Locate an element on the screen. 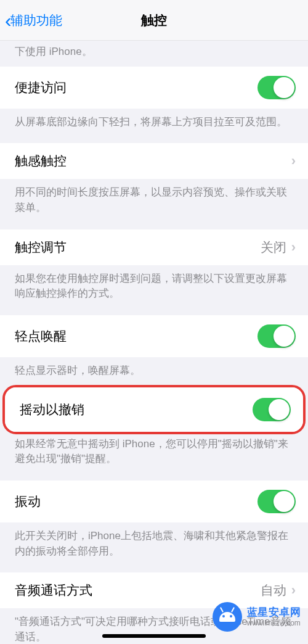 The height and width of the screenshot is (644, 308). call-audio-routing-label: 音频通话方式 is located at coordinates (54, 590).